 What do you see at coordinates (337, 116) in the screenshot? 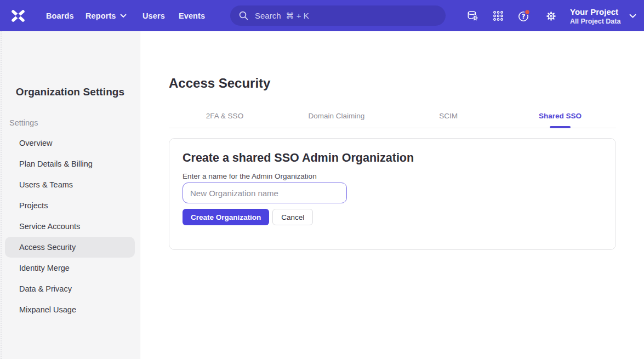
I see `tab-domain-claiming: Domain Claiming` at bounding box center [337, 116].